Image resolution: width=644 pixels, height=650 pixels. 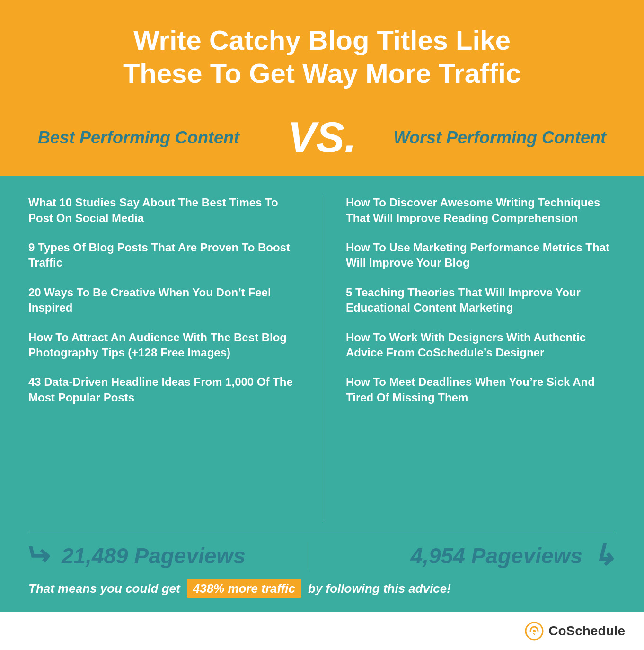 What do you see at coordinates (481, 346) in the screenshot?
I see `list-item: How To Work With Designers With Authenti…` at bounding box center [481, 346].